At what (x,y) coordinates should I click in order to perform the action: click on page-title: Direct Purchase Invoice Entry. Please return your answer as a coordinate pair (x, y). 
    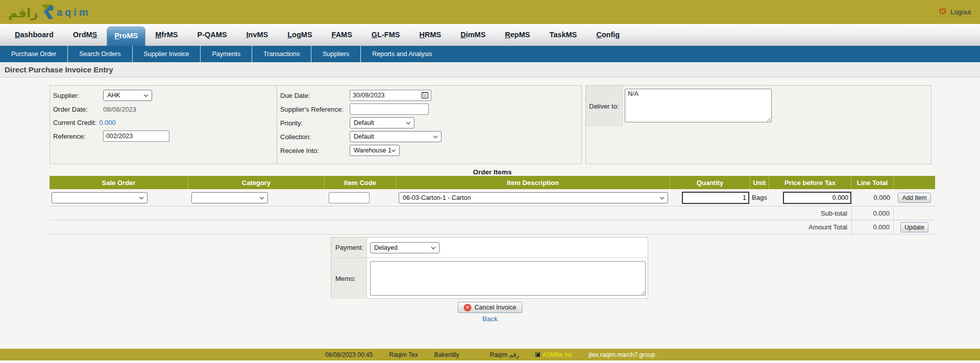
    Looking at the image, I should click on (490, 69).